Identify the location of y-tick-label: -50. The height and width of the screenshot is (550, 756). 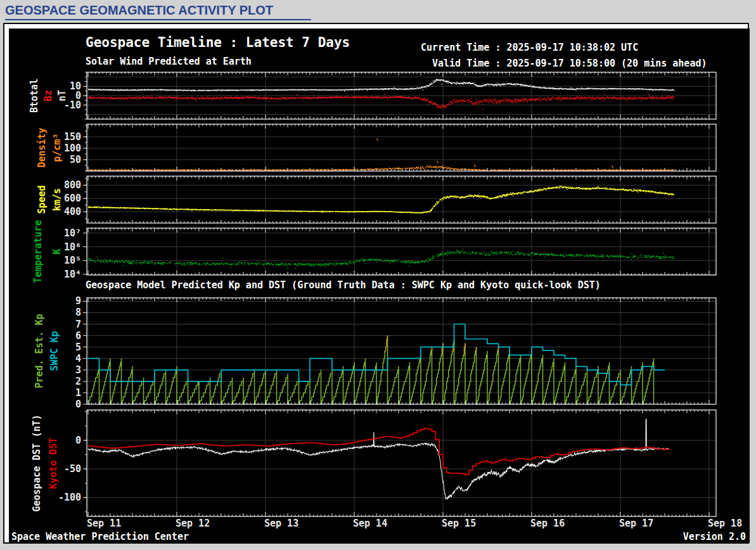
(72, 469).